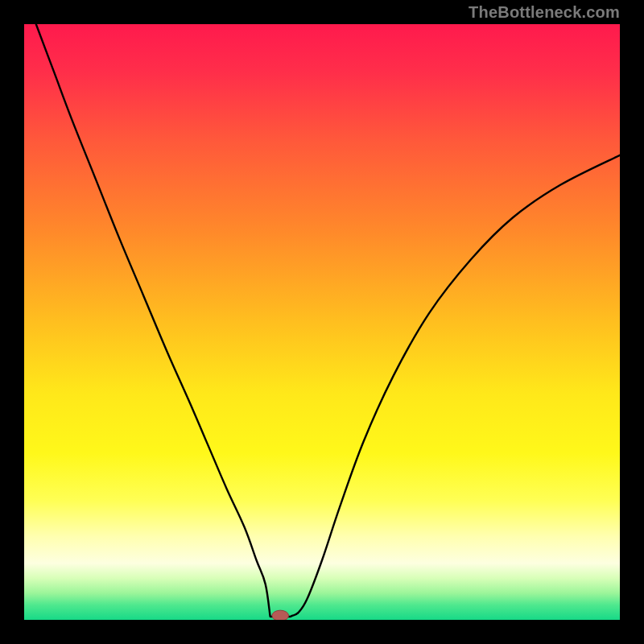 This screenshot has width=644, height=644. What do you see at coordinates (544, 13) in the screenshot?
I see `watermark-text: TheBottleneck.com` at bounding box center [544, 13].